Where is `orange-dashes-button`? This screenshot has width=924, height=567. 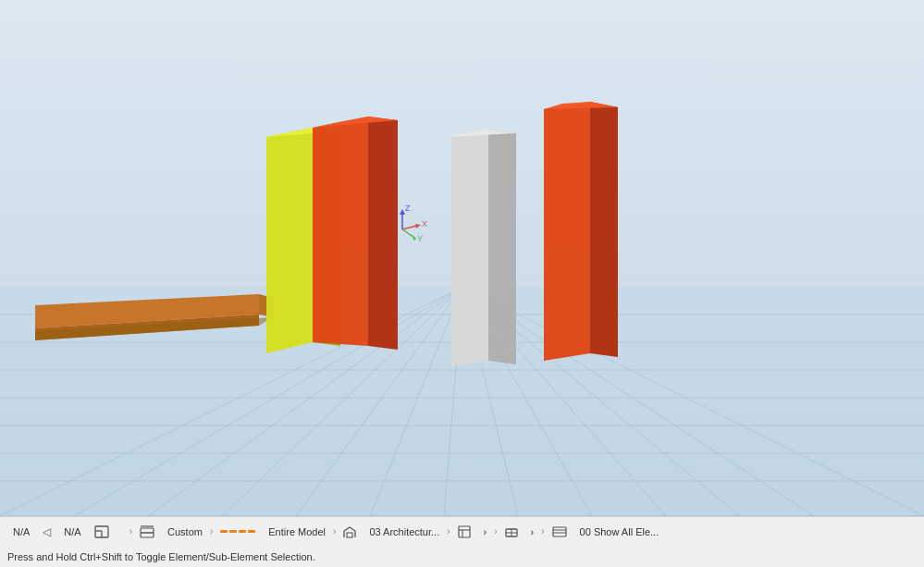 orange-dashes-button is located at coordinates (238, 531).